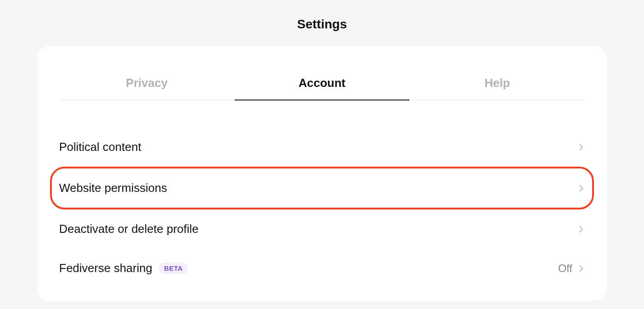 The image size is (644, 309). I want to click on tab-help: Help, so click(497, 84).